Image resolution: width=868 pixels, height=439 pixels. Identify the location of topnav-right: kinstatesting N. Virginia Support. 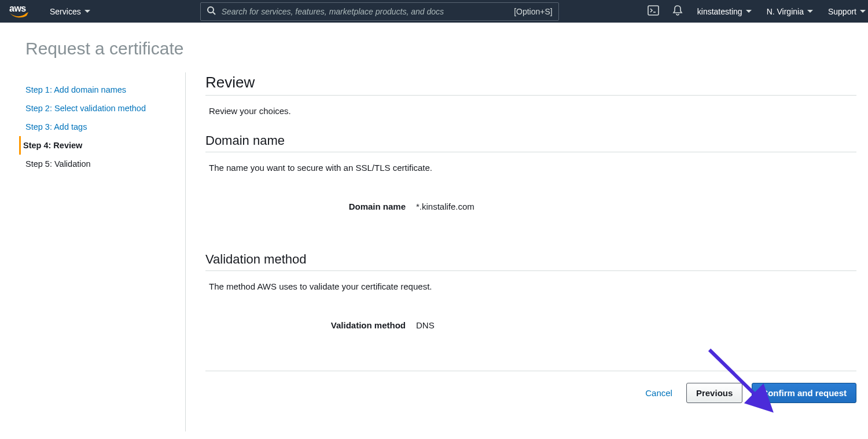
(756, 12).